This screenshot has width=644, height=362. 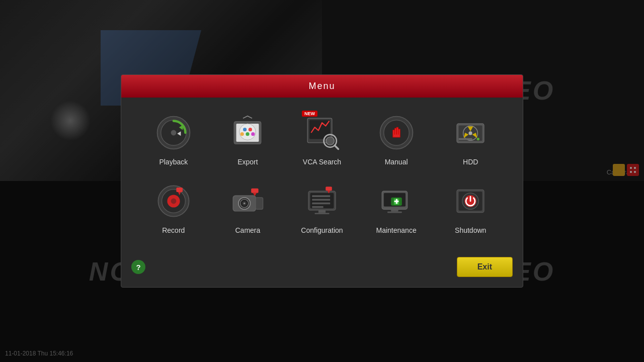 What do you see at coordinates (322, 162) in the screenshot?
I see `vca-search-label: VCA Search` at bounding box center [322, 162].